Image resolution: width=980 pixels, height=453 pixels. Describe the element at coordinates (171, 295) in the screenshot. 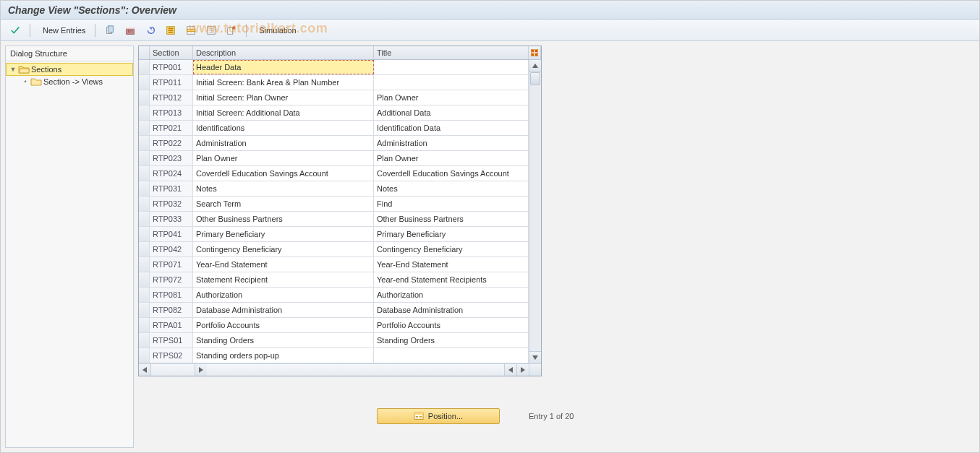

I see `cell-section: RTP081` at that location.